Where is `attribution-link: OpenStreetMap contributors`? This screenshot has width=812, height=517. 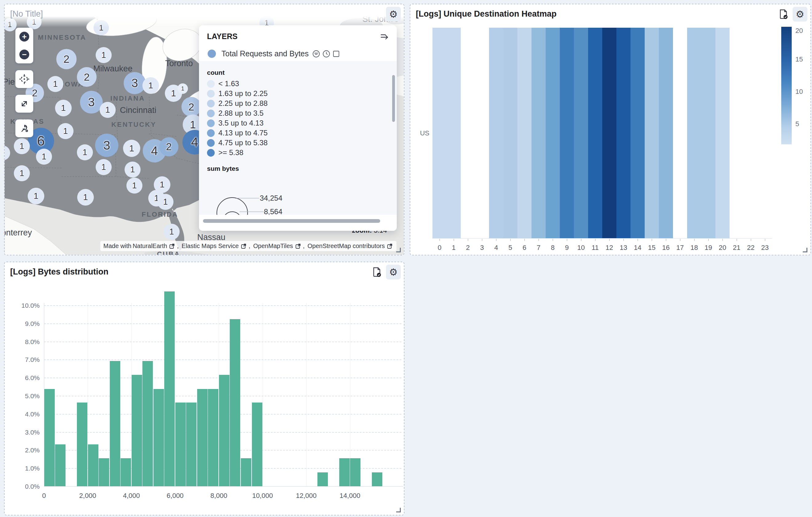
attribution-link: OpenStreetMap contributors is located at coordinates (346, 246).